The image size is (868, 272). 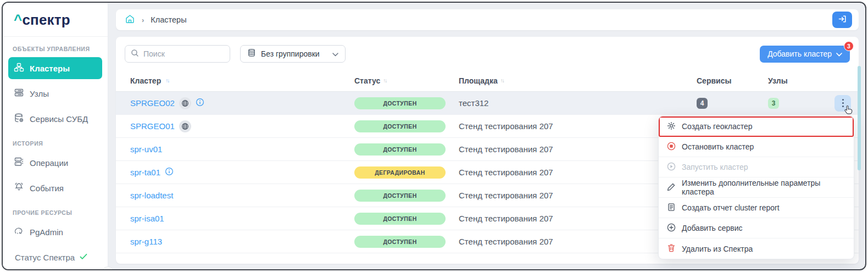 What do you see at coordinates (756, 147) in the screenshot?
I see `menu-item-stop-cluster: Остановить кластер` at bounding box center [756, 147].